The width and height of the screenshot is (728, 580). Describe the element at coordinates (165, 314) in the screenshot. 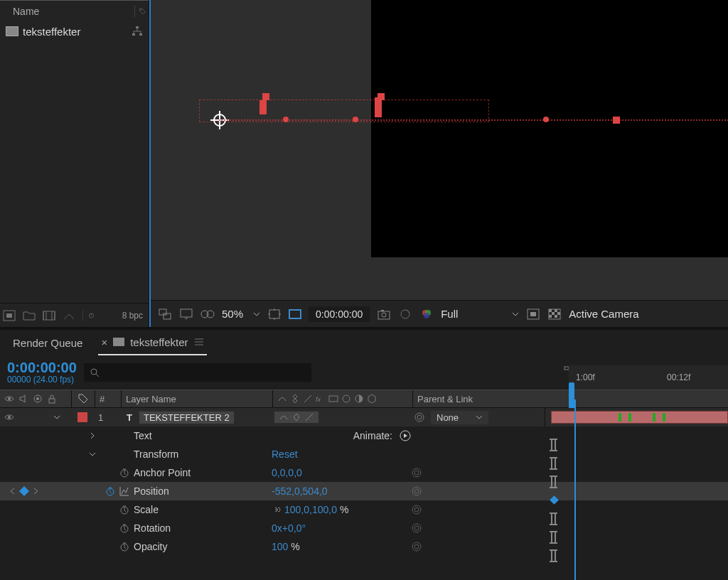

I see `magnification-icon` at that location.